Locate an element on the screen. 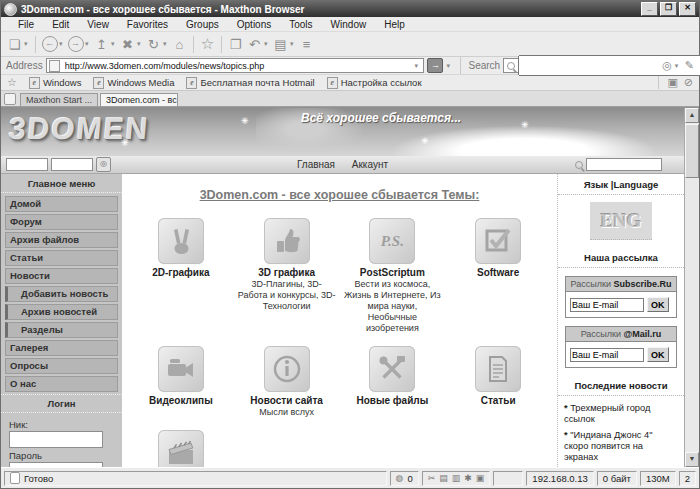 This screenshot has height=489, width=700. menu-window: Window is located at coordinates (349, 24).